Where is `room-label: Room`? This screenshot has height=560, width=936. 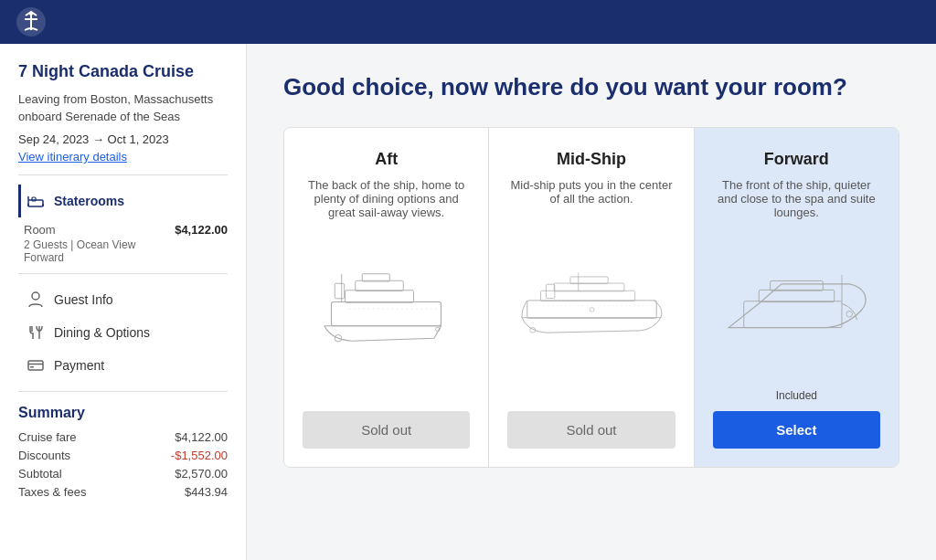 room-label: Room is located at coordinates (40, 230).